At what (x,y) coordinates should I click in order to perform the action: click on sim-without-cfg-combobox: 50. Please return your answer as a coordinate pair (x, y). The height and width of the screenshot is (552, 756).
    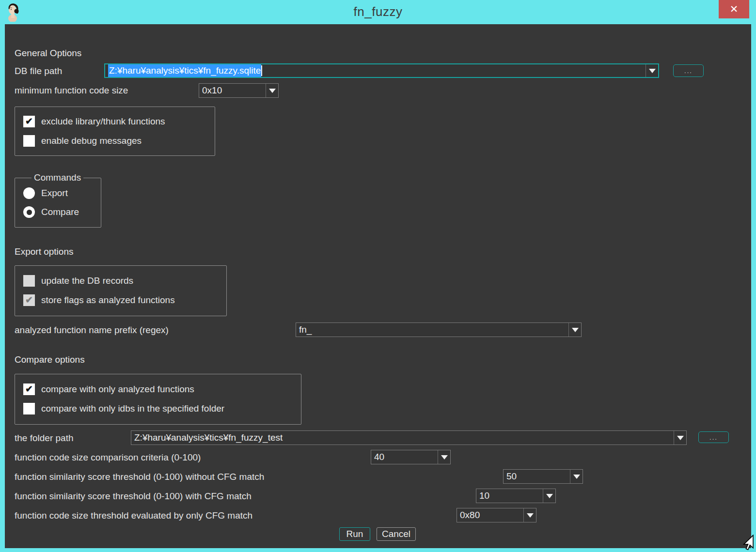
    Looking at the image, I should click on (543, 476).